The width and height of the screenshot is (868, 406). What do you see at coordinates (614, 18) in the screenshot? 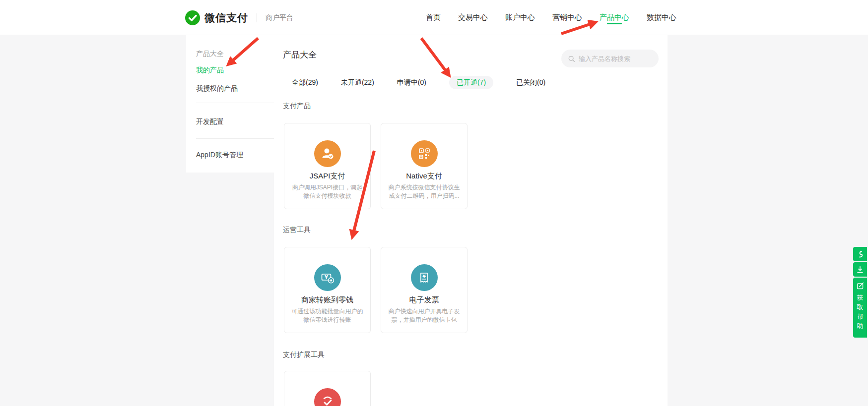
I see `nav-item-product-center: 产品中心` at bounding box center [614, 18].